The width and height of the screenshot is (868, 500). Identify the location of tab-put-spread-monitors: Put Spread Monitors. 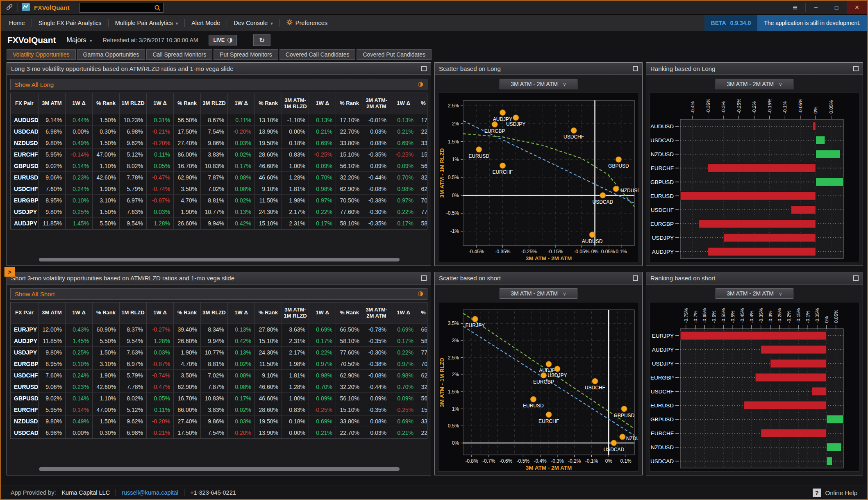
(246, 55).